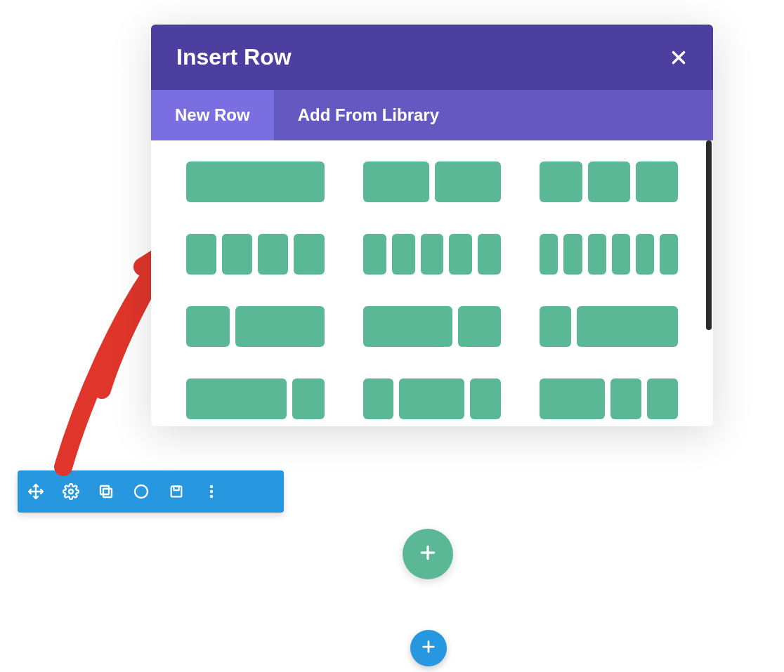  What do you see at coordinates (234, 58) in the screenshot?
I see `modal-title: Insert Row` at bounding box center [234, 58].